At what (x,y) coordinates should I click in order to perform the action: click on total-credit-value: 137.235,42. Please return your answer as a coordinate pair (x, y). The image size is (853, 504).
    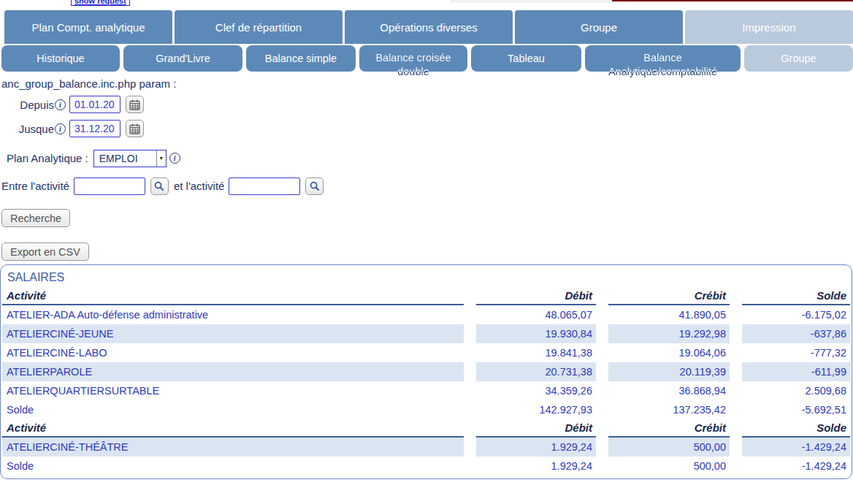
    Looking at the image, I should click on (669, 410).